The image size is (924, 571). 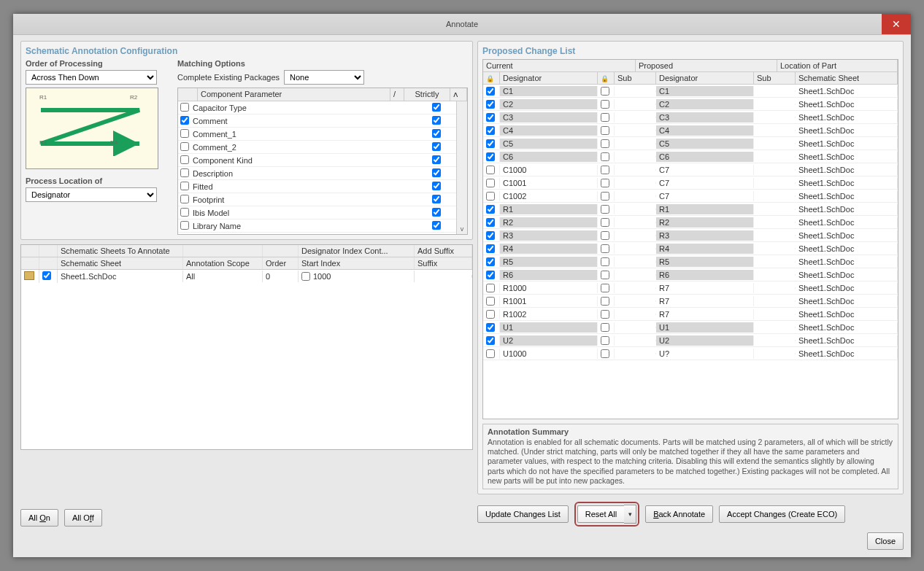 What do you see at coordinates (690, 157) in the screenshot?
I see `change-row: C6 C6 Sheet1.SchDoc` at bounding box center [690, 157].